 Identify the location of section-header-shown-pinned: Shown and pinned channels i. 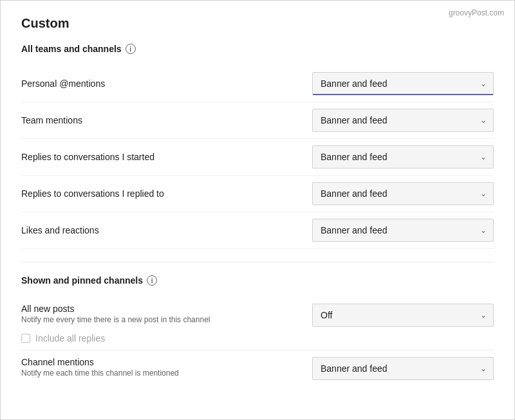
(258, 280).